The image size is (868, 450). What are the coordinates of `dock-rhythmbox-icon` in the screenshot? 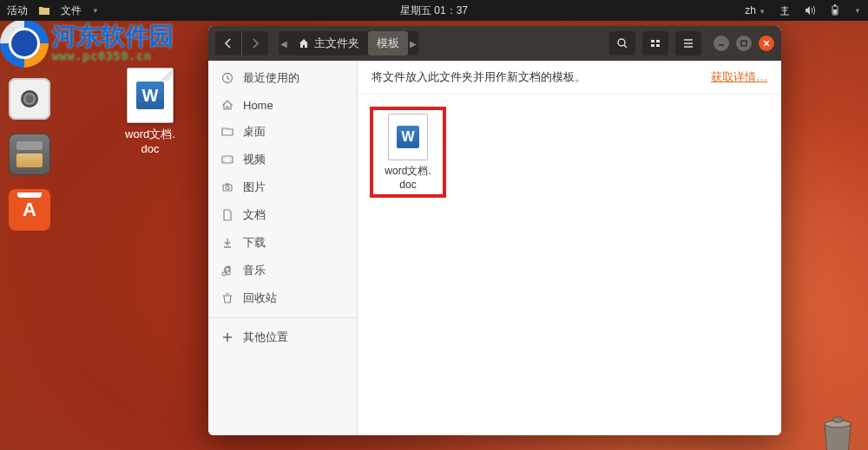 It's located at (30, 99).